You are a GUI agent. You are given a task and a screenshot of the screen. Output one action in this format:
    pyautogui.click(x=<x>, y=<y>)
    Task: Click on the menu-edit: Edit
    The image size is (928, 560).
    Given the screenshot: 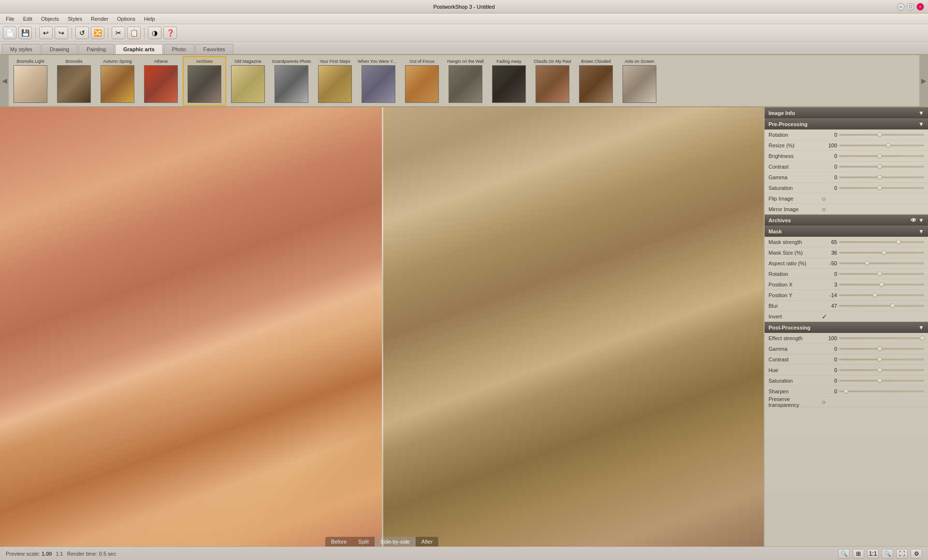 What is the action you would take?
    pyautogui.click(x=28, y=19)
    